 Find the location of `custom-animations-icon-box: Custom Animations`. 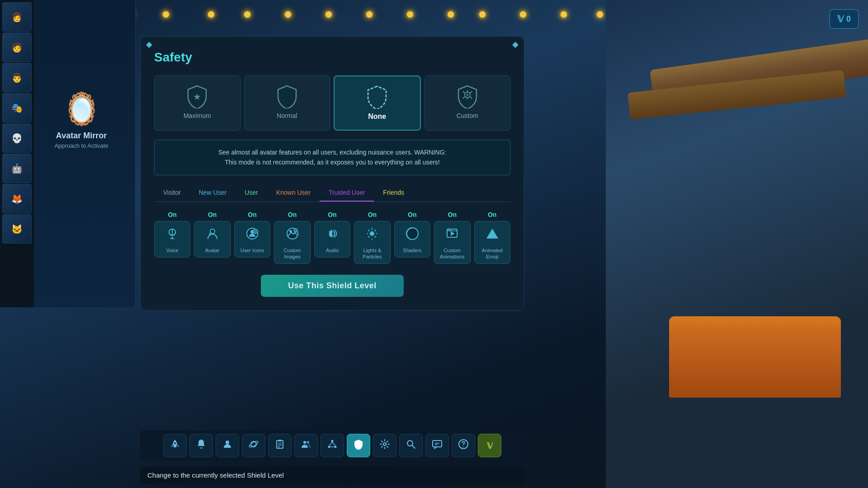

custom-animations-icon-box: Custom Animations is located at coordinates (452, 243).